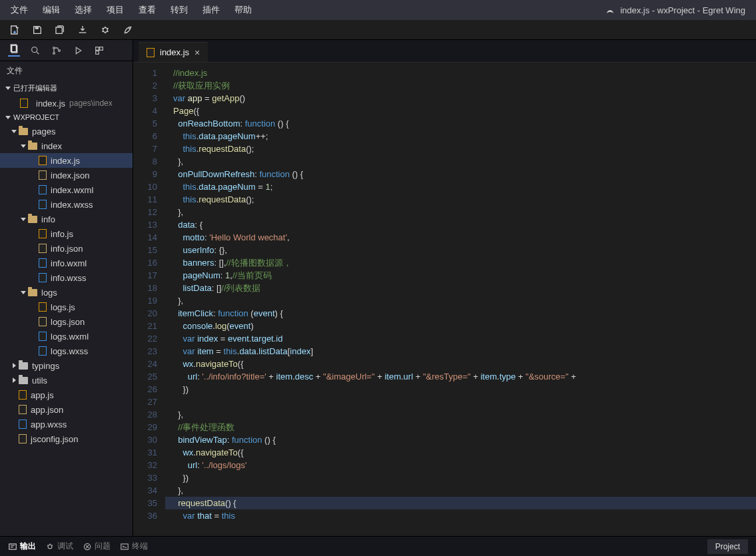  Describe the element at coordinates (62, 234) in the screenshot. I see `tree-item-label: info.js` at that location.